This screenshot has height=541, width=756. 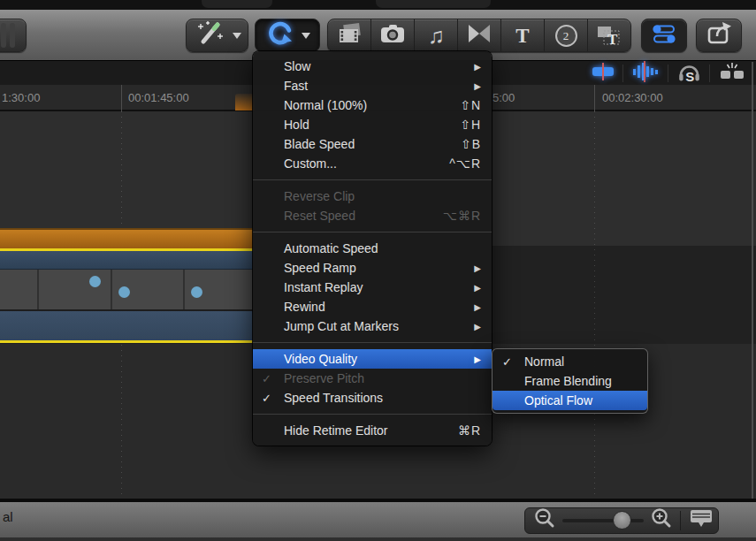 I want to click on generators-browser-button: 2, so click(x=566, y=35).